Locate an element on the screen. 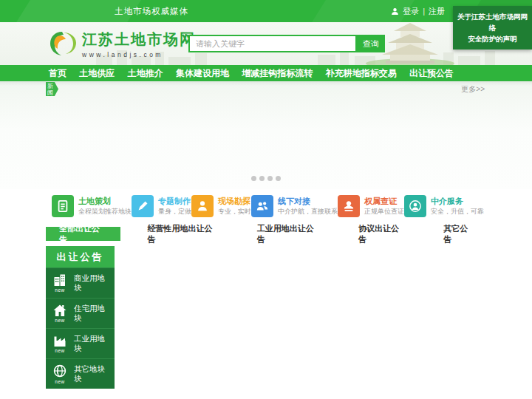 The image size is (532, 399). announcement-tabs: 全部出让公告 经营性用地出让公告 工业用地出让公告 协议出让公告 其它公告 is located at coordinates (266, 233).